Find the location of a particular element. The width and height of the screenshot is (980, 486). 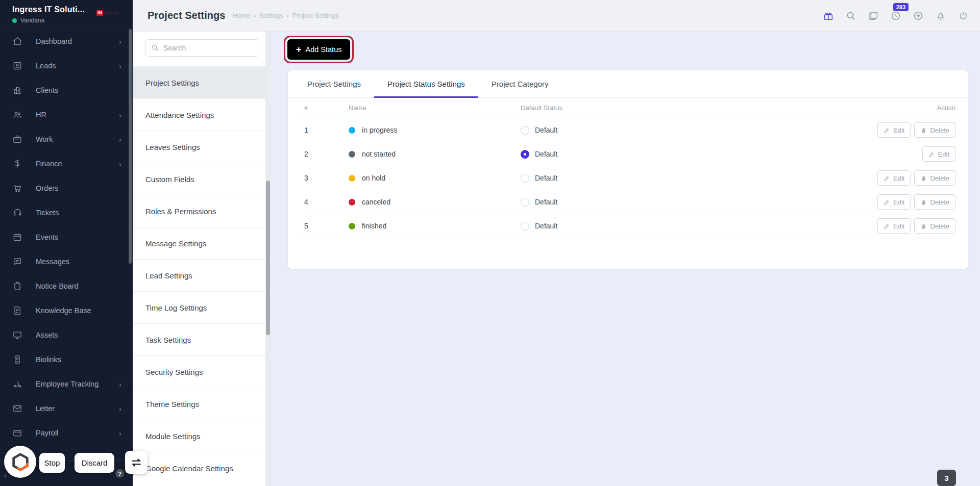

help-badge: ? is located at coordinates (119, 473).